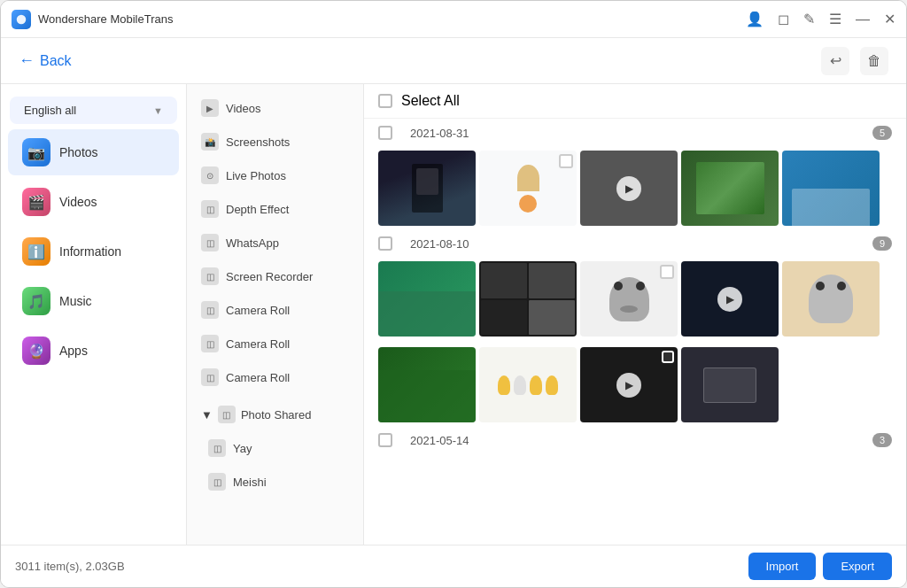  What do you see at coordinates (94, 351) in the screenshot?
I see `sidebar-item-apps: 🔮 Apps` at bounding box center [94, 351].